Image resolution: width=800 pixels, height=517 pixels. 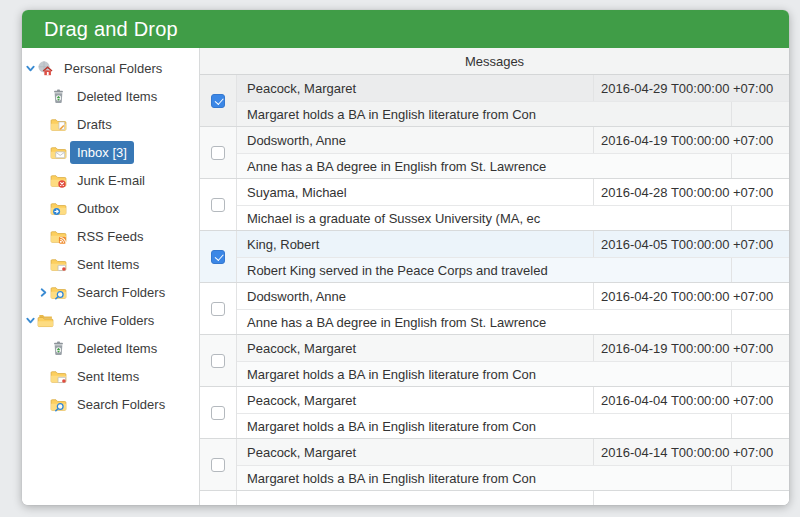 What do you see at coordinates (513, 412) in the screenshot?
I see `message-main: Peacock, Margaret 2016-04-04 T00:00:00 +…` at bounding box center [513, 412].